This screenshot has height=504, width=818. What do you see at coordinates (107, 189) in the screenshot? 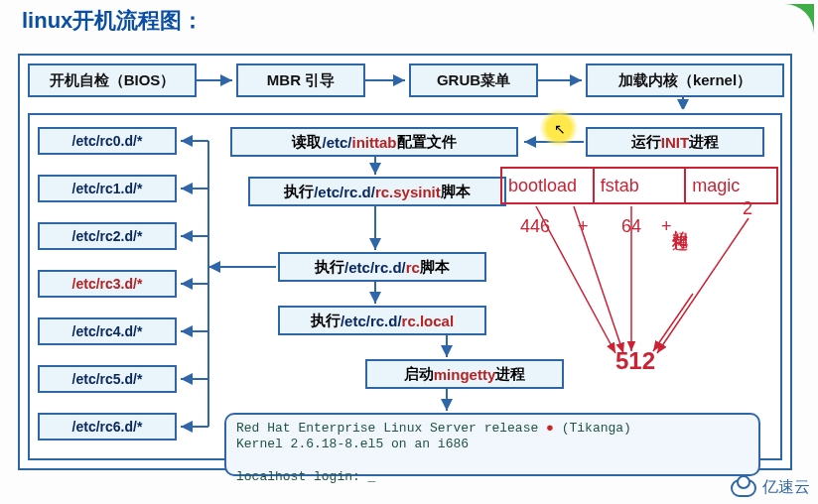
I see `rc1-box: /etc/rc1.d/*` at bounding box center [107, 189].